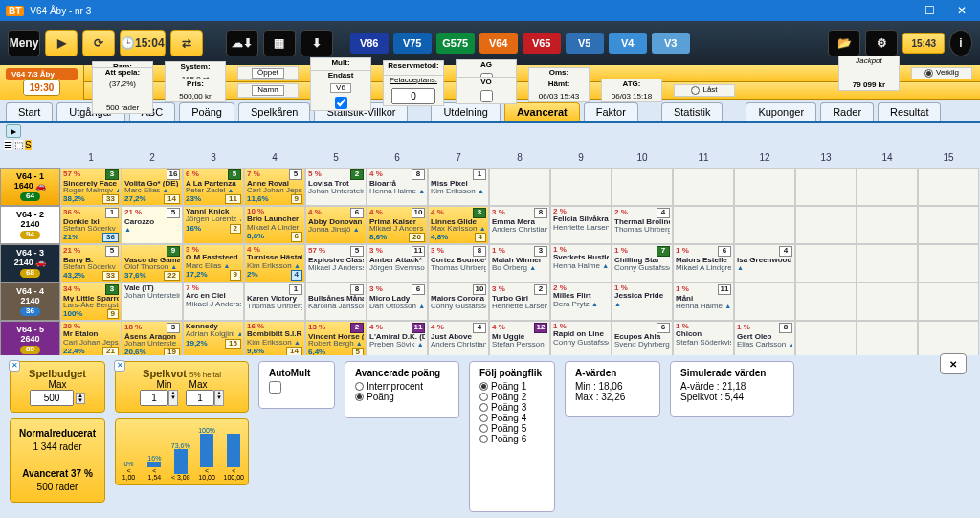 The width and height of the screenshot is (980, 518). I want to click on horse-cell: 2 %4 Thermal BrolineThomas Uhrberg ▲, so click(642, 225).